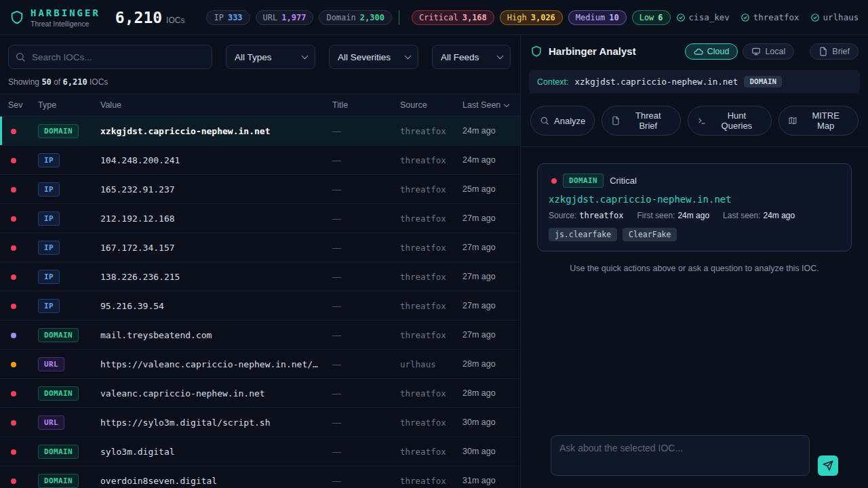 Image resolution: width=868 pixels, height=488 pixels. Describe the element at coordinates (17, 18) in the screenshot. I see `logo-shield-icon` at that location.